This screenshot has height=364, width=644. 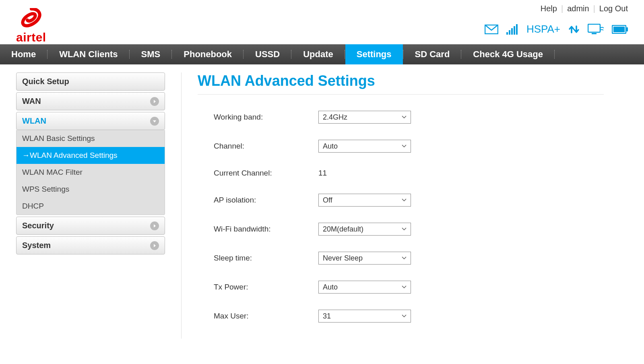 What do you see at coordinates (23, 54) in the screenshot?
I see `nav-label: Home` at bounding box center [23, 54].